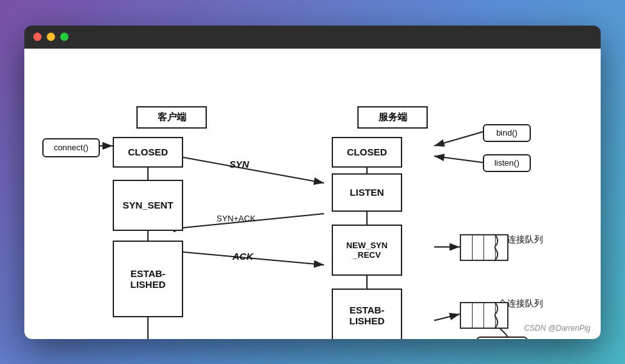 This screenshot has height=364, width=625. I want to click on new-syn-recv-box: NEW_SYN _RECV, so click(367, 250).